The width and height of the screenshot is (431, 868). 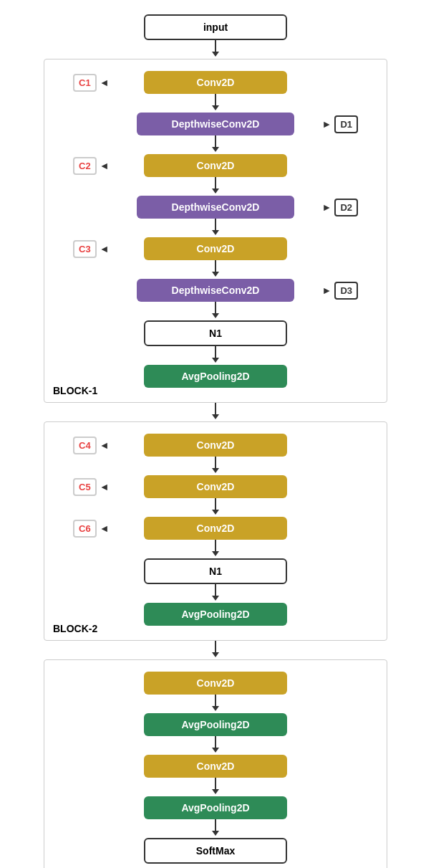 What do you see at coordinates (347, 291) in the screenshot?
I see `d3-label: D3` at bounding box center [347, 291].